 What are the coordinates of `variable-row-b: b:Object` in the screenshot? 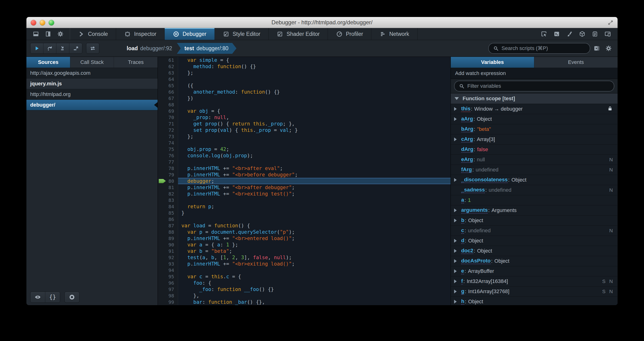 It's located at (534, 220).